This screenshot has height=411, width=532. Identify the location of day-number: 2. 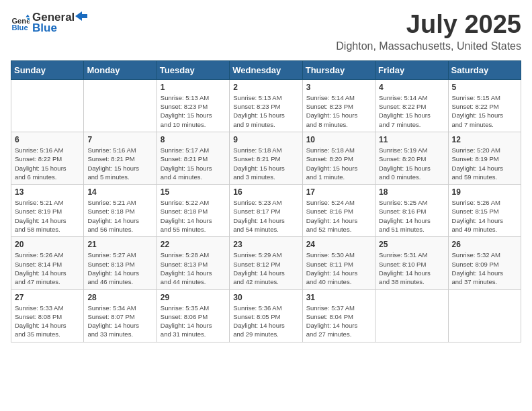
(266, 87).